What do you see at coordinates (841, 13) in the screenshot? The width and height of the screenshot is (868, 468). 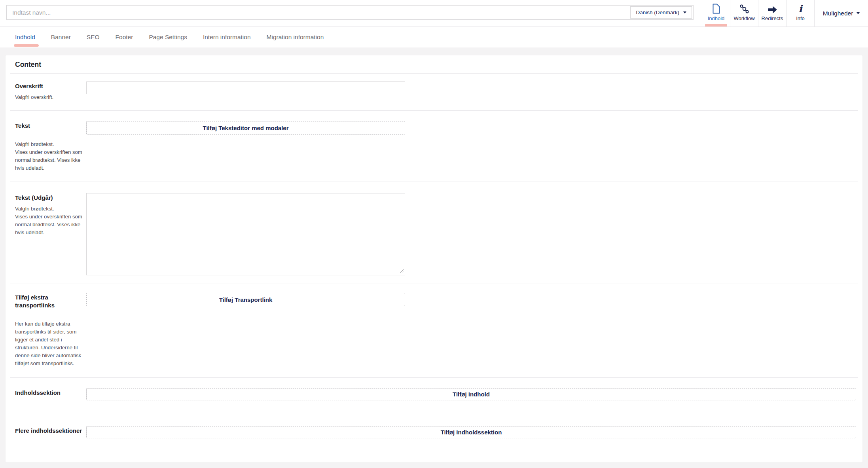 I see `options-button: Muligheder` at bounding box center [841, 13].